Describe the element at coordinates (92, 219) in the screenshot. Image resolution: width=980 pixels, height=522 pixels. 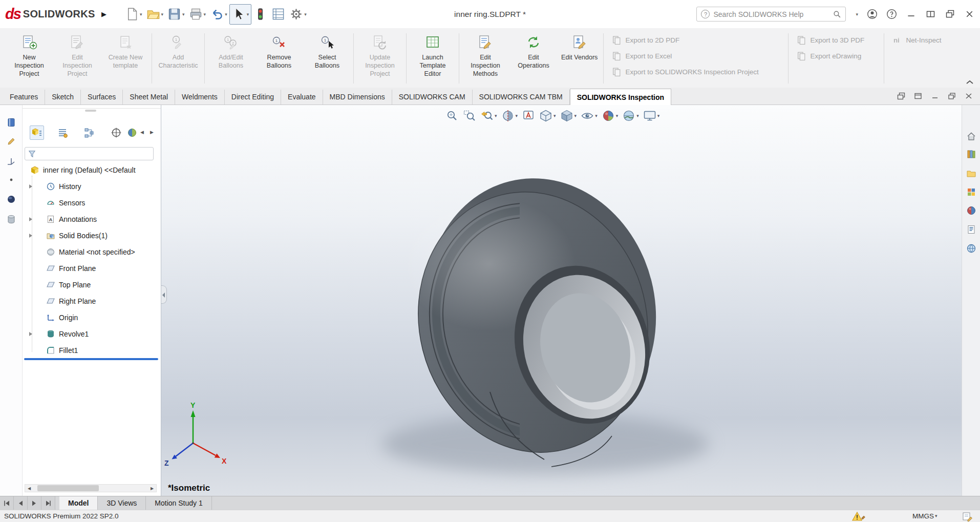
I see `tree-item-annotations: A Annotations` at that location.